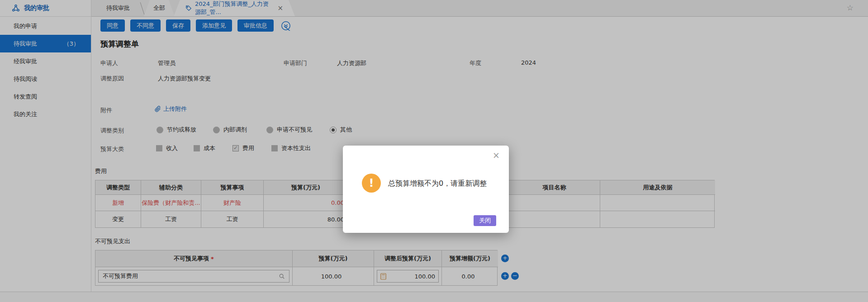 The image size is (868, 302). I want to click on dialog-message: 总预算增额不为0，请重新调整, so click(437, 184).